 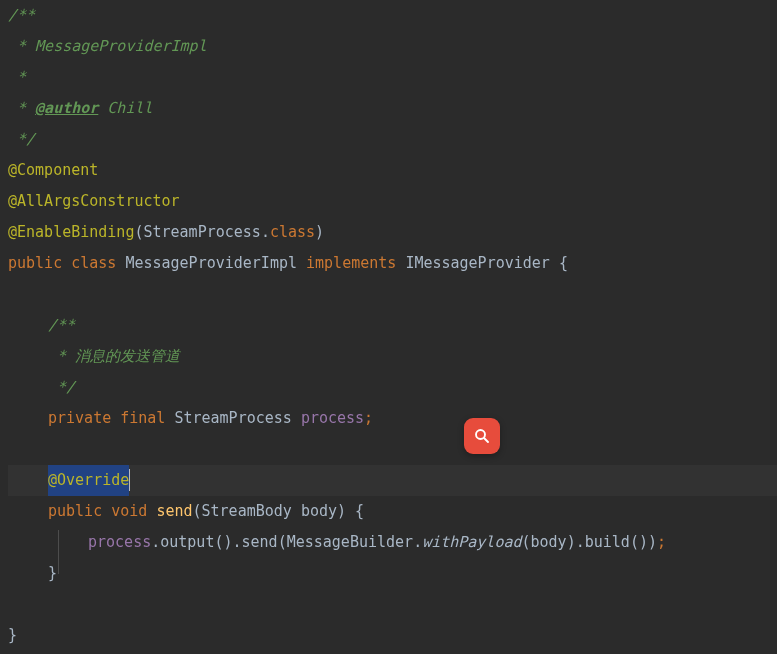 What do you see at coordinates (482, 436) in the screenshot?
I see `search-icon` at bounding box center [482, 436].